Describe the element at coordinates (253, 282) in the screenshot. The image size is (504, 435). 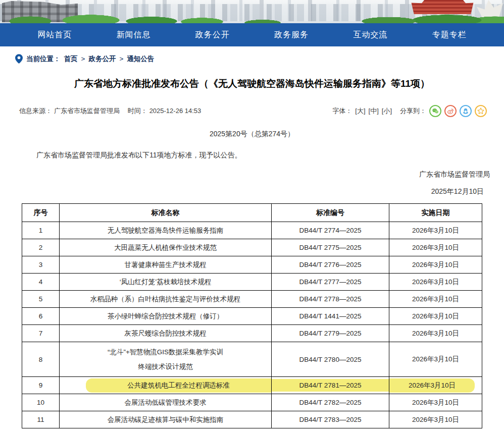
I see `table-row: 4 ‘凤山红灯笼’荔枝栽培技术规程 DB44/T 2777—2025 2026年…` at that location.